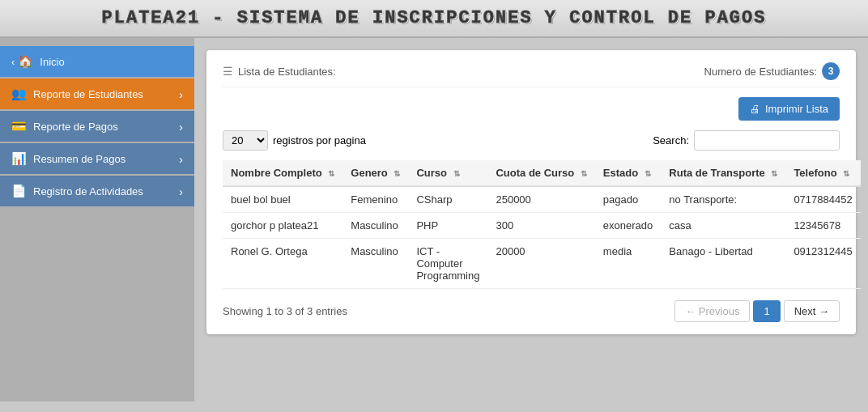  Describe the element at coordinates (531, 311) in the screenshot. I see `pagination-row: Showing 1 to 3 of 3 entries ← Previous 1…` at that location.